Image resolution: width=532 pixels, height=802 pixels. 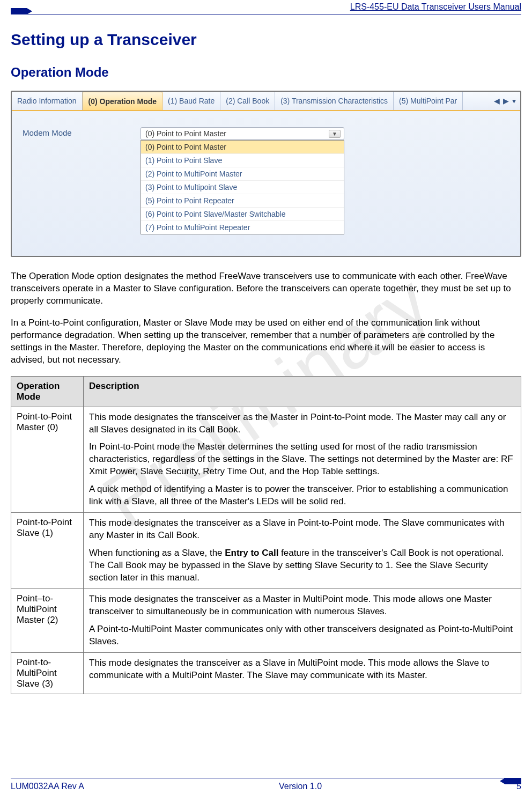 I want to click on footer-right: 5, so click(x=519, y=786).